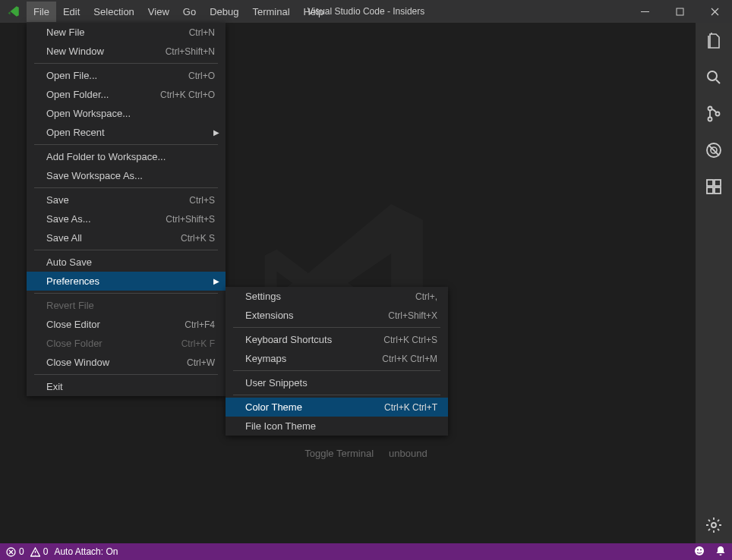  I want to click on menu-item-label: File Icon Theme, so click(342, 426).